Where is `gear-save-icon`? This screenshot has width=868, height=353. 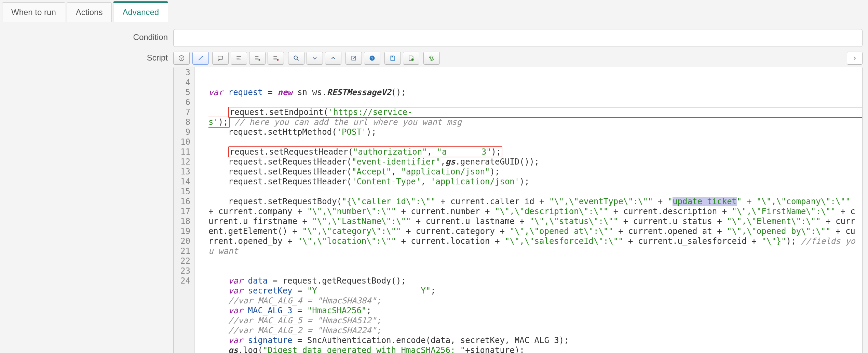 gear-save-icon is located at coordinates (411, 58).